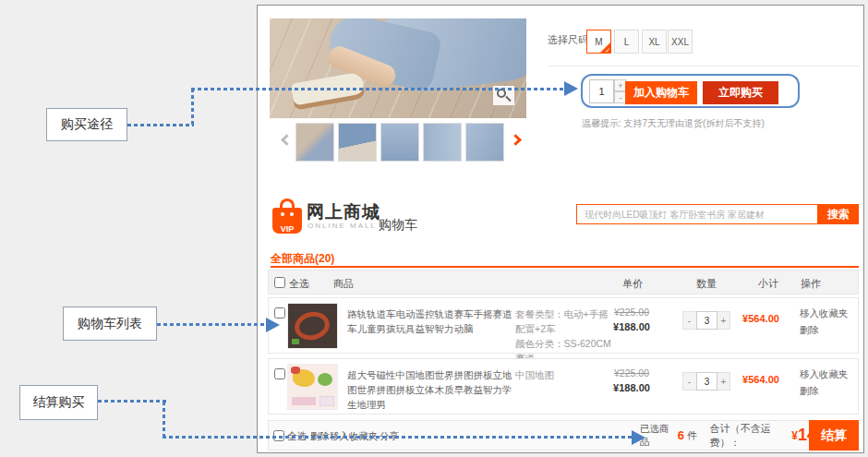  I want to click on size-option-l: L, so click(626, 42).